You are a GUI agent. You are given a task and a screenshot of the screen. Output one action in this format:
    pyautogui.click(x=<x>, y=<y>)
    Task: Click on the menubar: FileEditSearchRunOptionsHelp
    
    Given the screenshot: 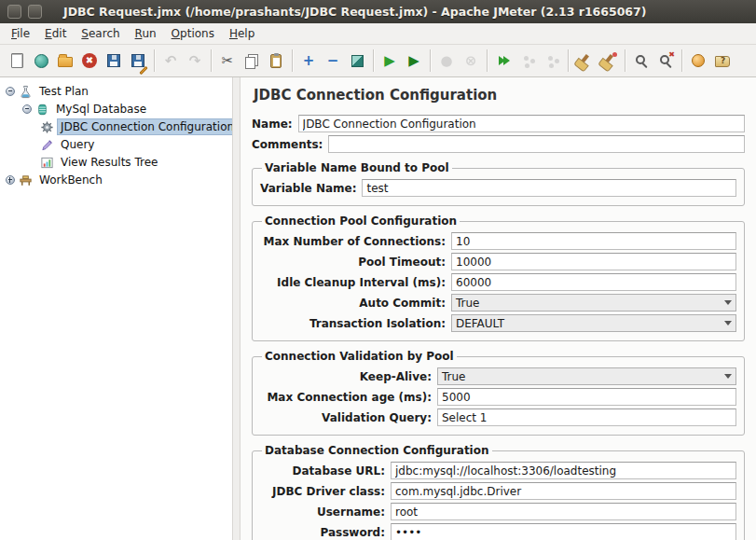 What is the action you would take?
    pyautogui.click(x=378, y=34)
    